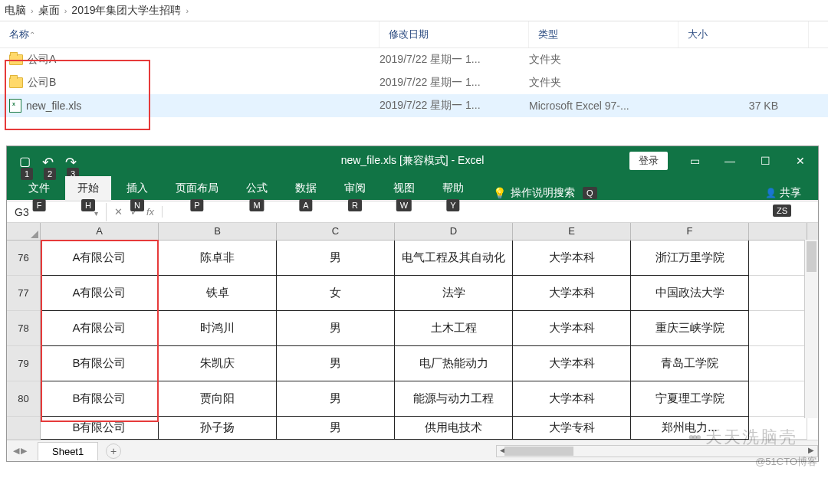 Image resolution: width=828 pixels, height=504 pixels. I want to click on col-header: E, so click(572, 231).